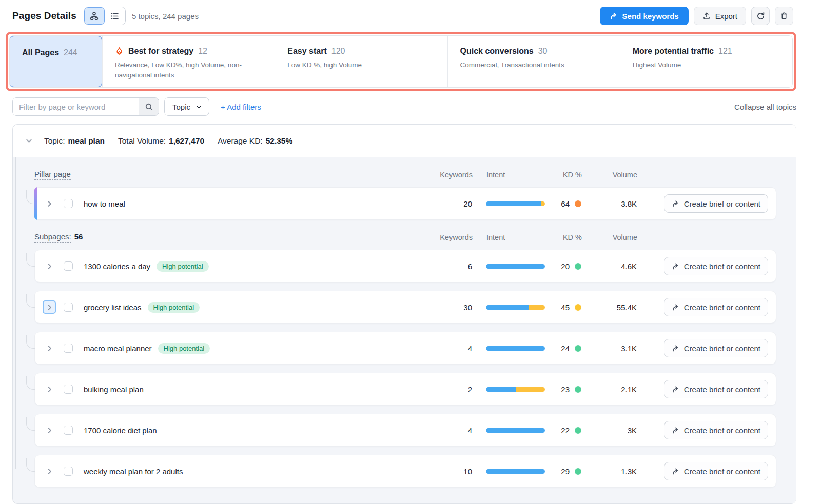 The height and width of the screenshot is (504, 821). Describe the element at coordinates (405, 389) in the screenshot. I see `table-row: bulking meal plan 2 23 2.1K Create brief…` at that location.